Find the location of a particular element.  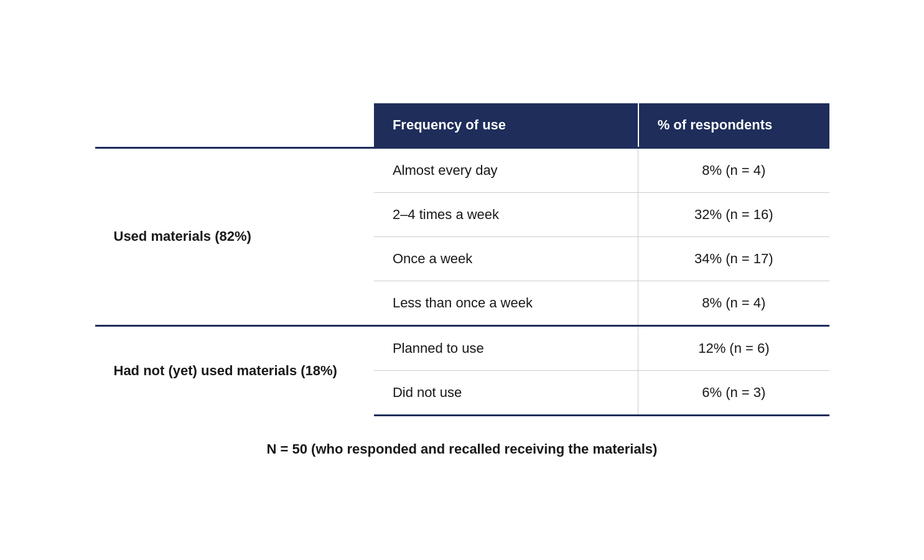

header-percent-col: % of respondents is located at coordinates (734, 126).